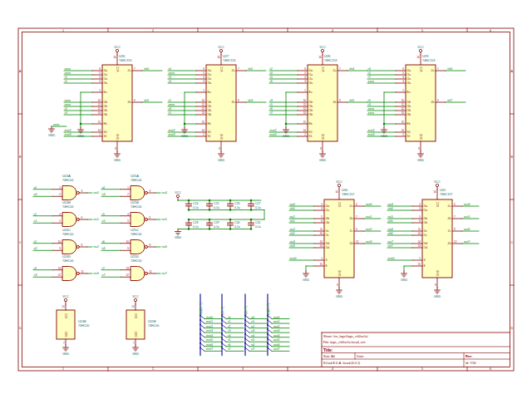 Image resolution: width=532 pixels, height=399 pixels. I want to click on ref-designator: U28, so click(328, 57).